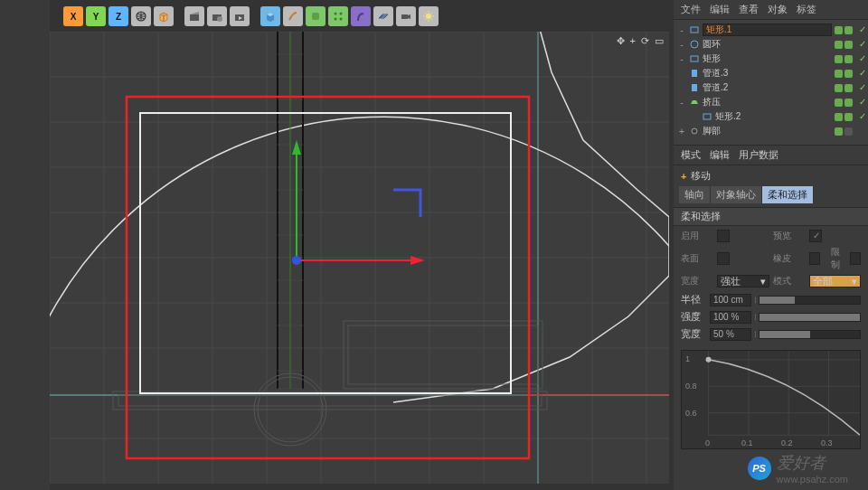 Image resolution: width=868 pixels, height=490 pixels. What do you see at coordinates (807, 9) in the screenshot?
I see `menu-tags: 标签` at bounding box center [807, 9].